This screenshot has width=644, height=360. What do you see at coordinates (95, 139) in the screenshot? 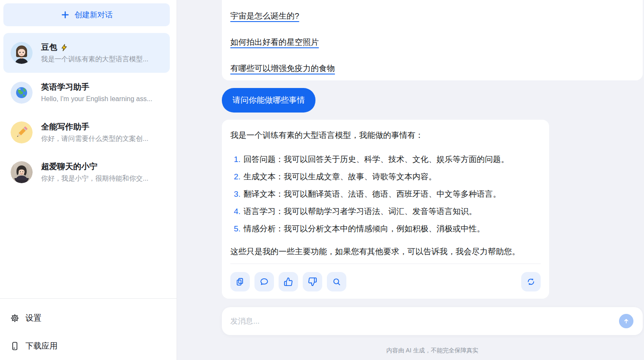
I see `chat-preview: 你好，请问需要什么类型的文案创...` at bounding box center [95, 139].